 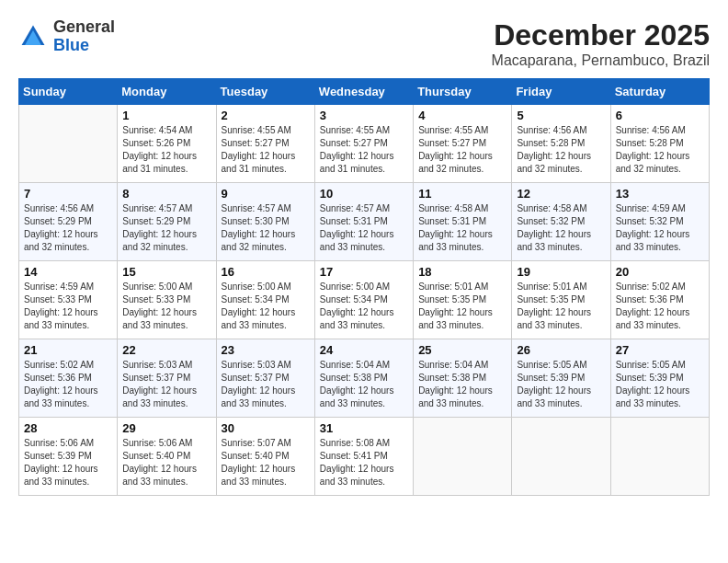 I want to click on subtitle: Macaparana, Pernambuco, Brazil, so click(x=601, y=61).